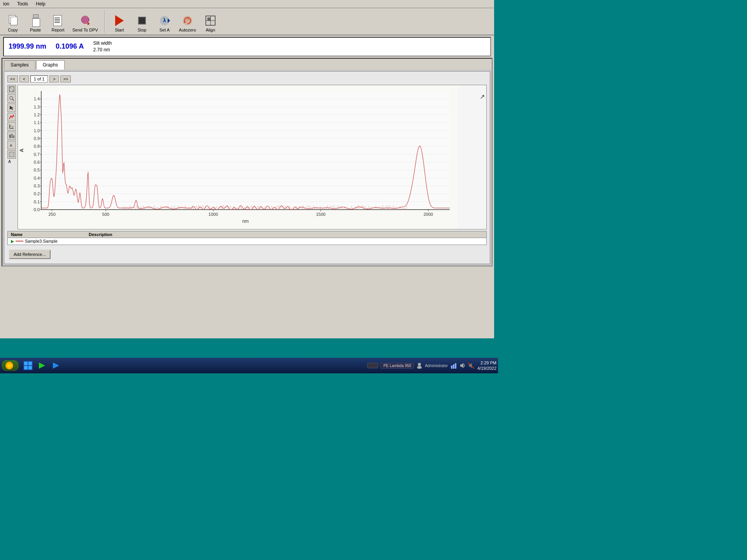 Image resolution: width=747 pixels, height=560 pixels. Describe the element at coordinates (12, 154) in the screenshot. I see `graph-tool-grid` at that location.